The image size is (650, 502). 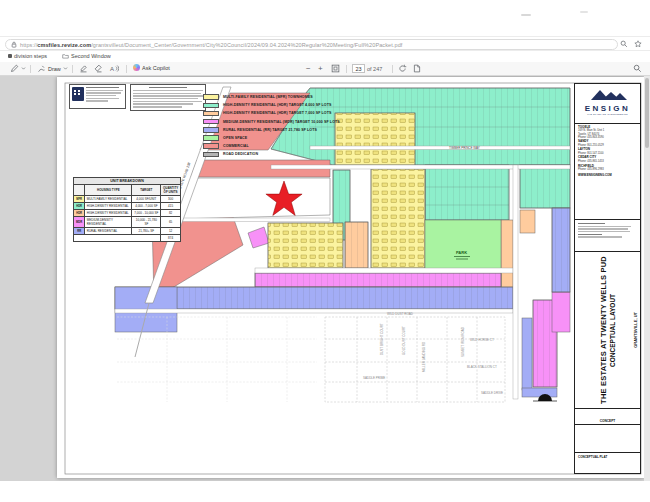 I want to click on legend-item: MULTI-FAMILY RESIDENTIAL (MFR) TOWNHOMES, so click(x=318, y=97).